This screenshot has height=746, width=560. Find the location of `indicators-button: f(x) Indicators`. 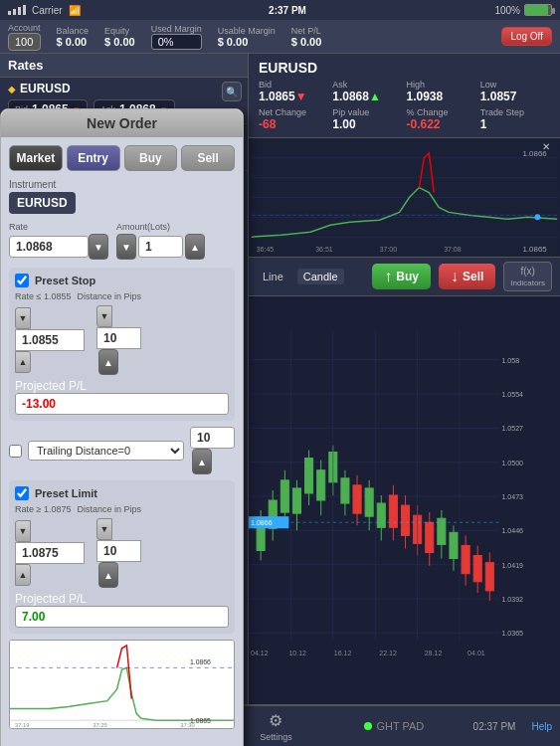

indicators-button: f(x) Indicators is located at coordinates (527, 277).